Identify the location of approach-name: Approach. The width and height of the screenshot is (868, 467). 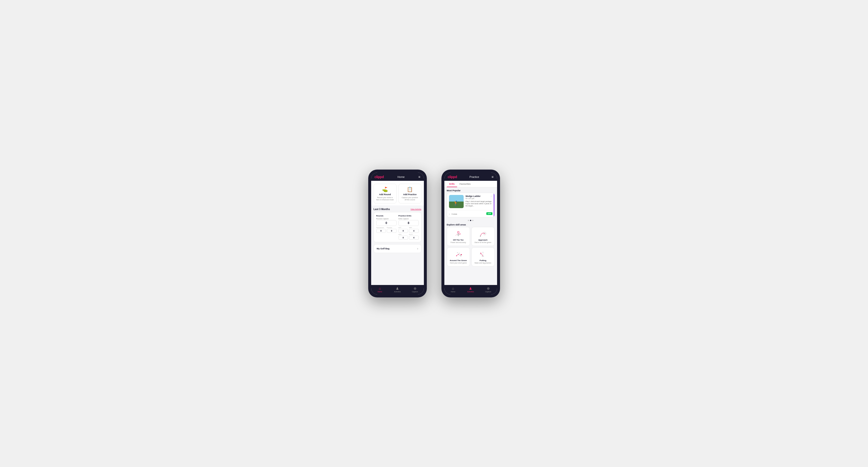
(483, 240).